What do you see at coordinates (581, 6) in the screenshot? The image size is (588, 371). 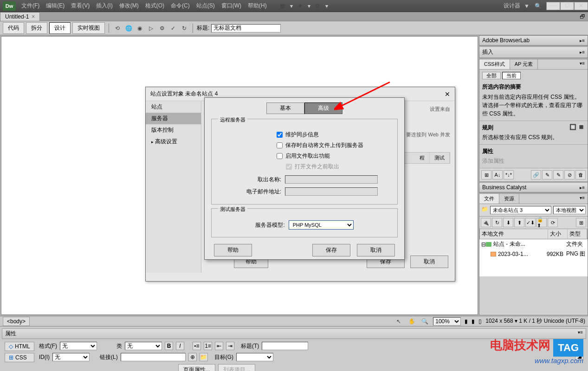 I see `close-button: ✕` at bounding box center [581, 6].